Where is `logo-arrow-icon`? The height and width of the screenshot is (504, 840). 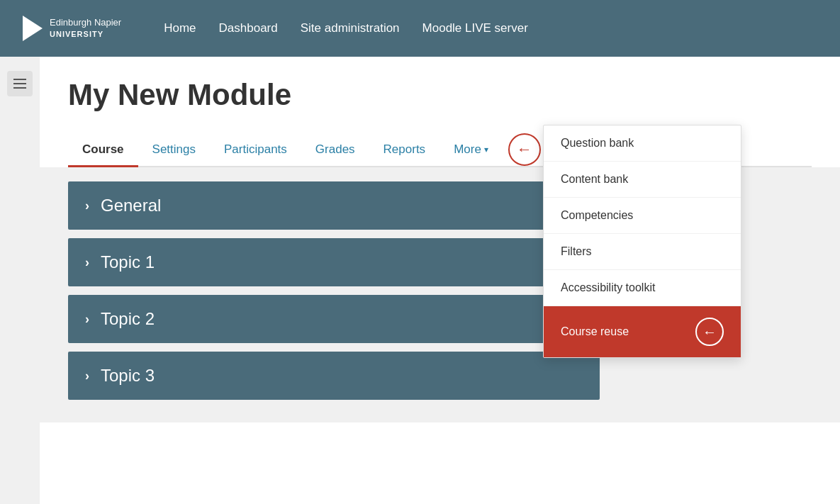
logo-arrow-icon is located at coordinates (33, 28).